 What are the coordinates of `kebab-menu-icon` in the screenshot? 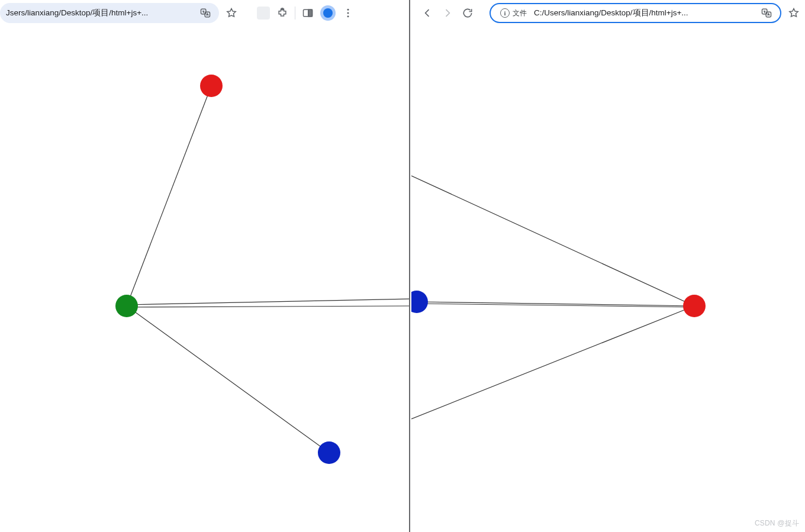 It's located at (348, 13).